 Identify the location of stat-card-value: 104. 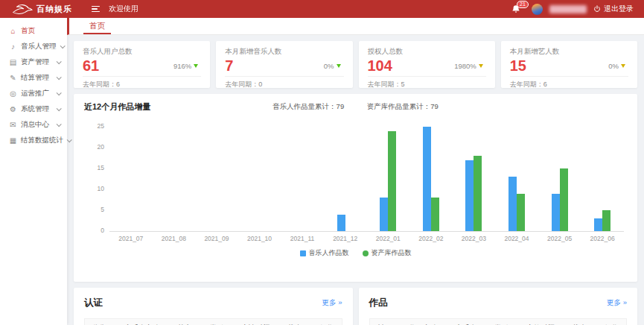
(380, 66).